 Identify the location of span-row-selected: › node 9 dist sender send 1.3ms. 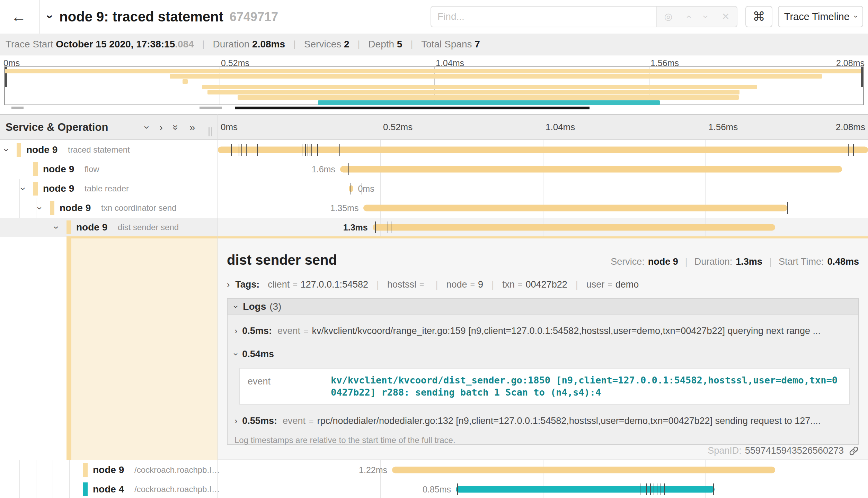
(434, 227).